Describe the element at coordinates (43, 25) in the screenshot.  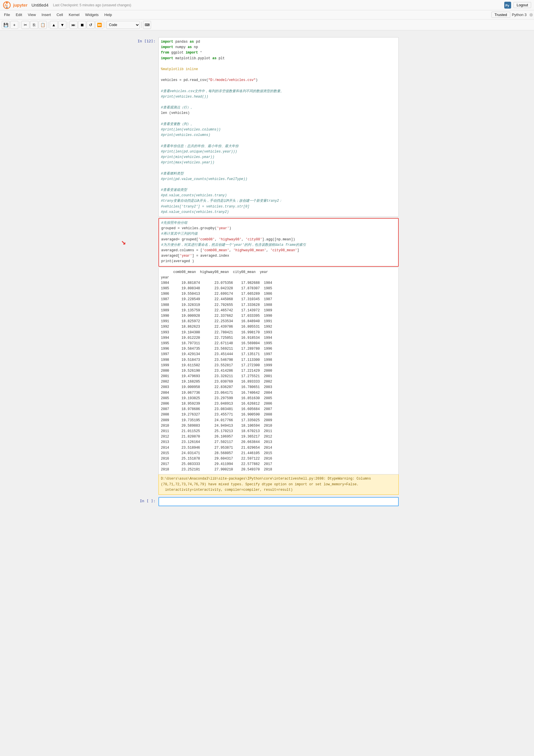
I see `paste-button: 📋` at that location.